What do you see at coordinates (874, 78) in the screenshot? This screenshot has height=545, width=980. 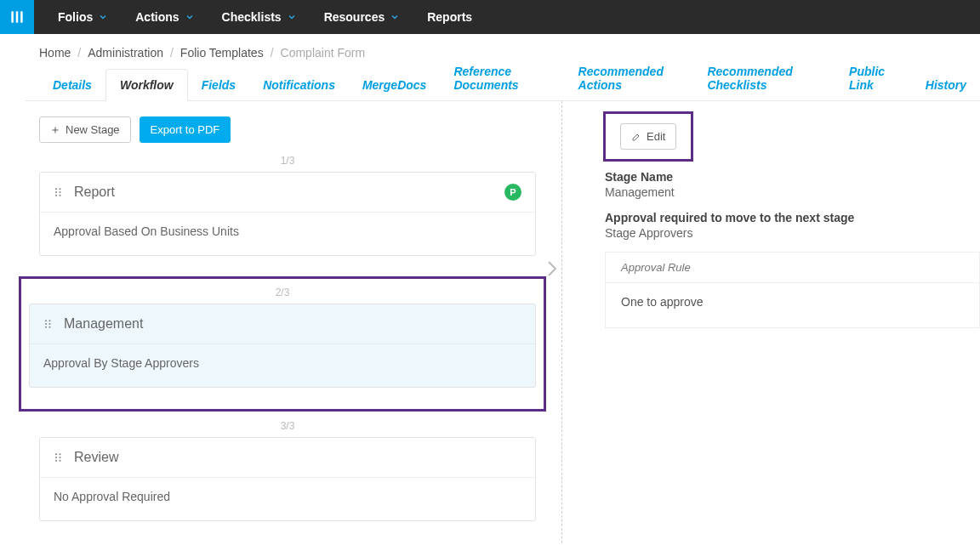 I see `tab-public-link: Public Link` at bounding box center [874, 78].